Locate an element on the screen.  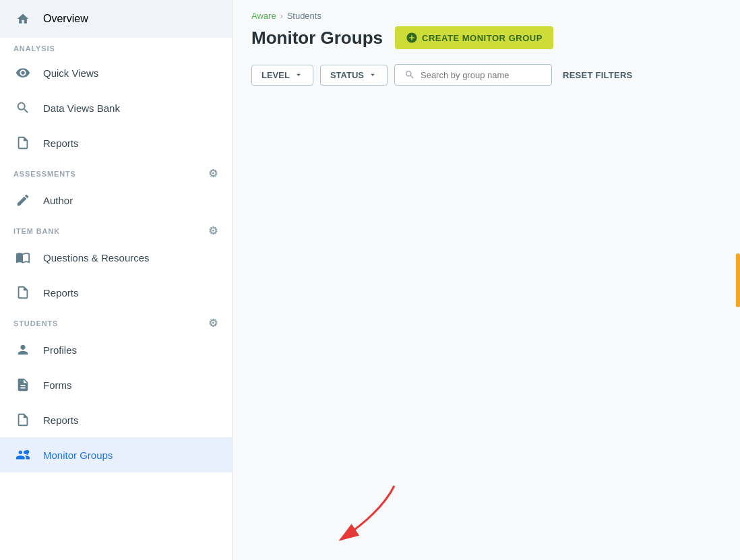
author-label: Author is located at coordinates (58, 201).